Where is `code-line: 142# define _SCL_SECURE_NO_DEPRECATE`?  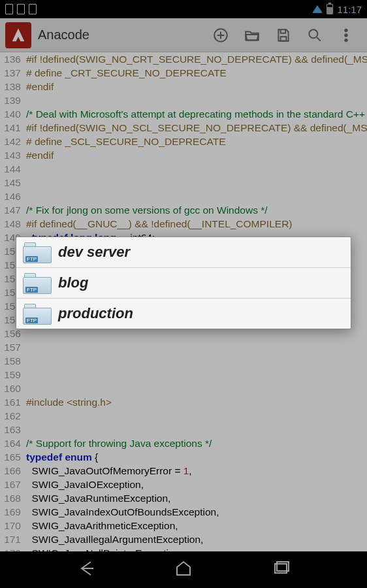
code-line: 142# define _SCL_SECURE_NO_DEPRECATE is located at coordinates (184, 141).